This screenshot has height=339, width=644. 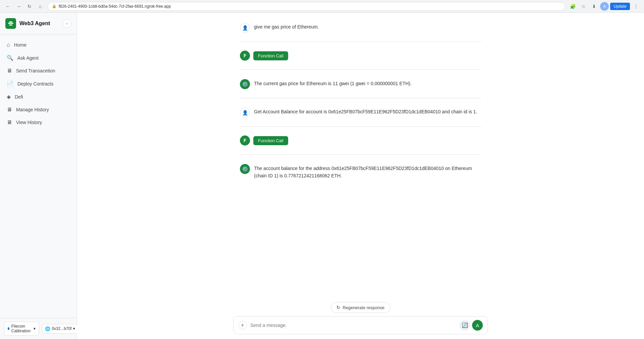 I want to click on agent-avatar-2: ⚙️, so click(x=245, y=169).